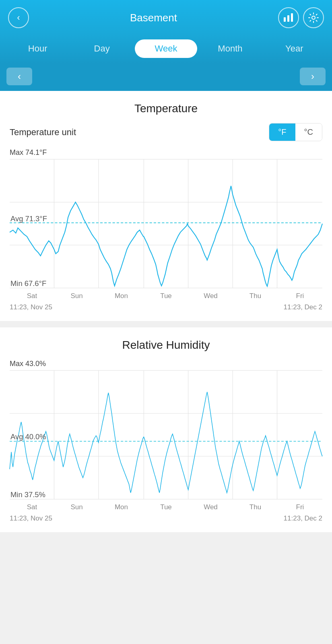  What do you see at coordinates (255, 296) in the screenshot?
I see `temp-day-thu: Thu` at bounding box center [255, 296].